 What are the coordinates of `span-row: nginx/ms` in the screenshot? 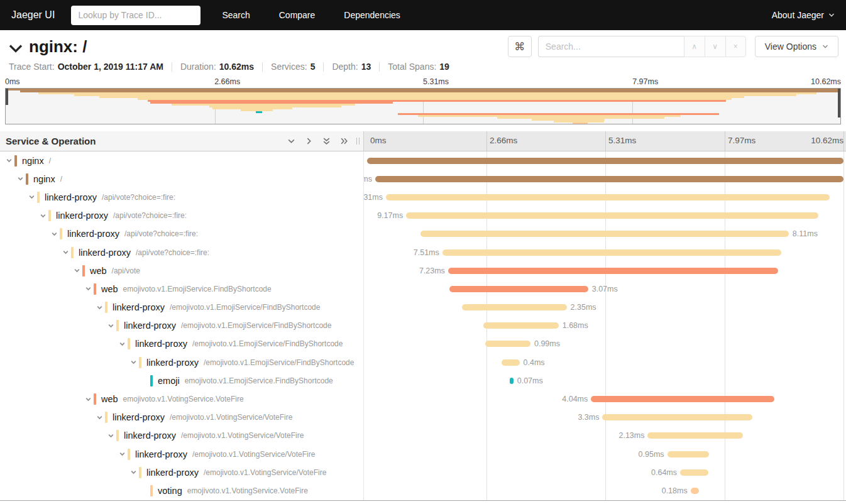 It's located at (423, 178).